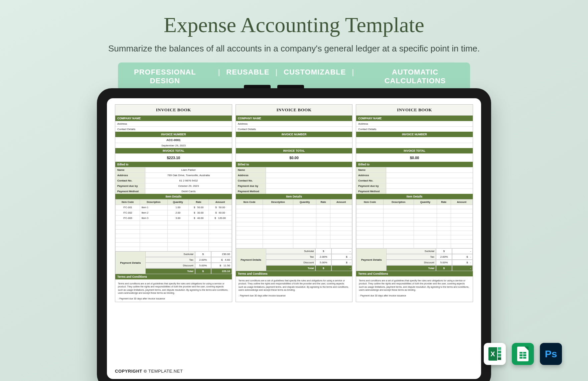 Image resolution: width=588 pixels, height=381 pixels. What do you see at coordinates (523, 354) in the screenshot?
I see `google-sheets-icon` at bounding box center [523, 354].